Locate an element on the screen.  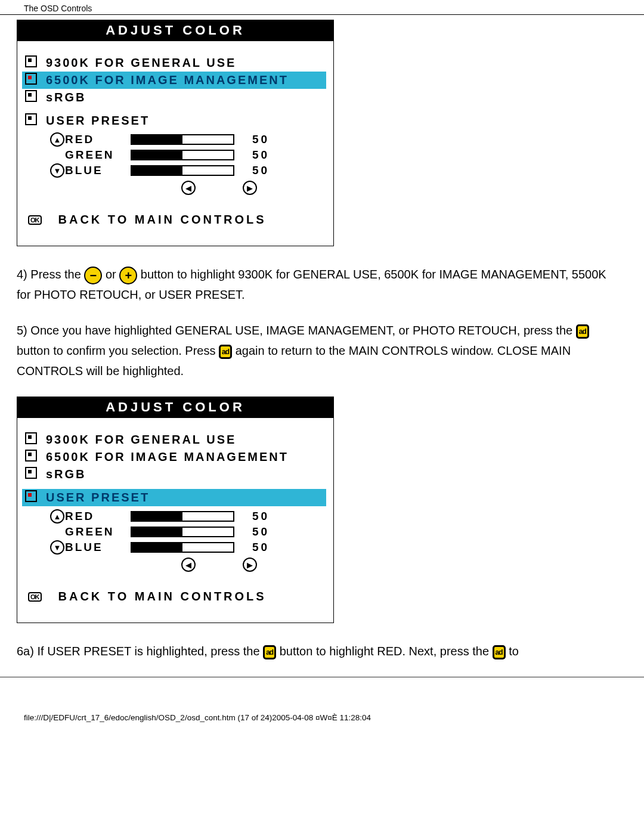
text: 5) Once you have highlighted GENERAL USE… is located at coordinates (296, 330).